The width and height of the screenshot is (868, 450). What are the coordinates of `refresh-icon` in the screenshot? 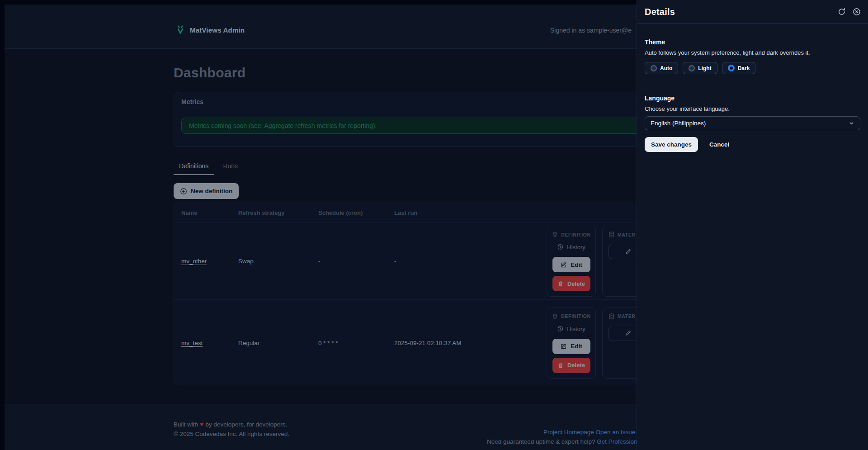 It's located at (842, 12).